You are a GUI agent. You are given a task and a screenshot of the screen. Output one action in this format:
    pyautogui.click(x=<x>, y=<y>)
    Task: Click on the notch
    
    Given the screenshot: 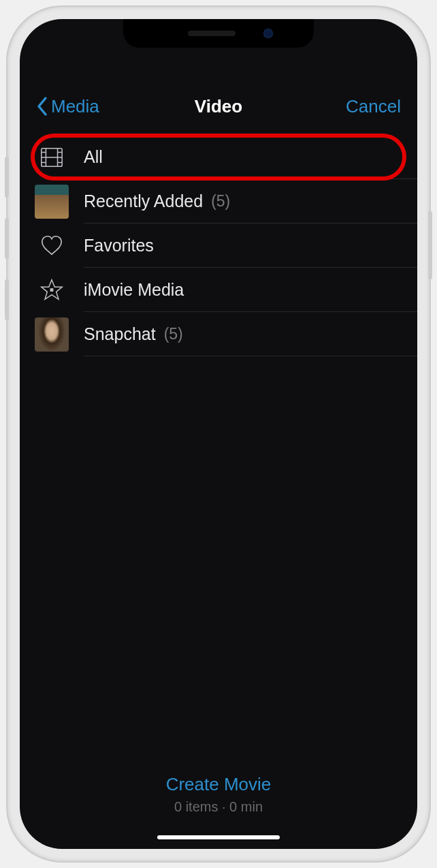 What is the action you would take?
    pyautogui.click(x=218, y=33)
    